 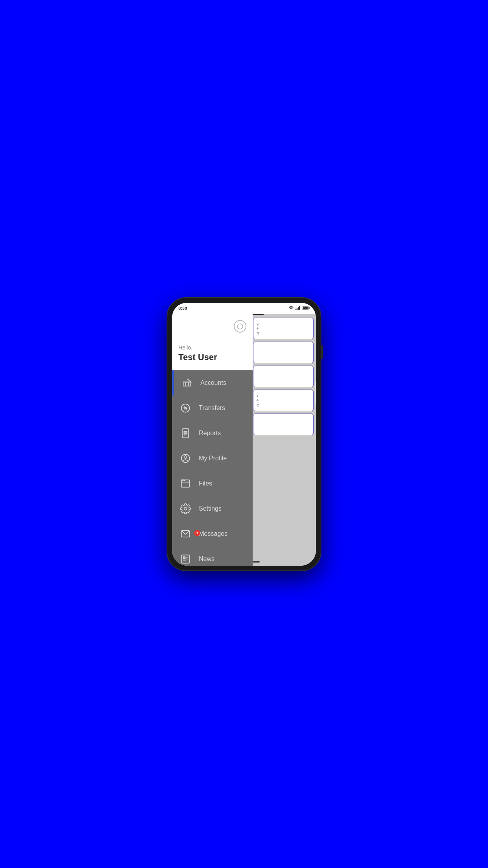 I want to click on bg-card-1-text: geR, so click(x=283, y=329).